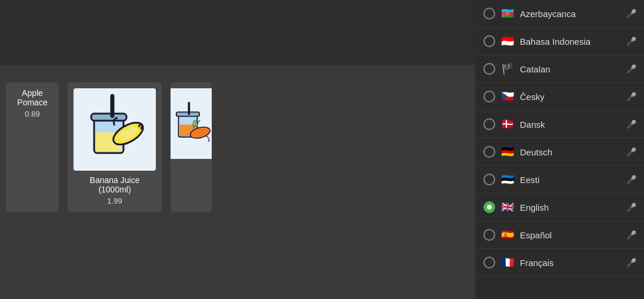 The width and height of the screenshot is (644, 299). I want to click on radio-eesti, so click(489, 180).